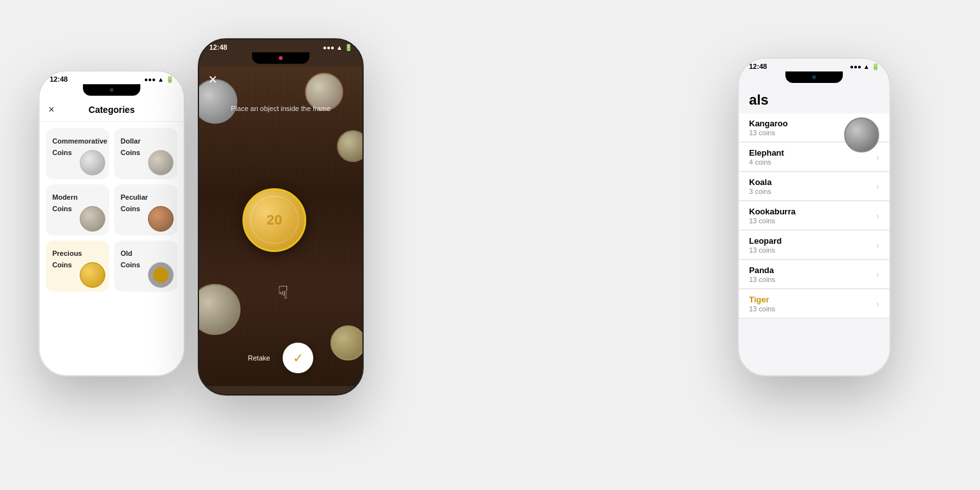 This screenshot has height=490, width=980. I want to click on frame-hint-text: Place an object inside the frame, so click(281, 108).